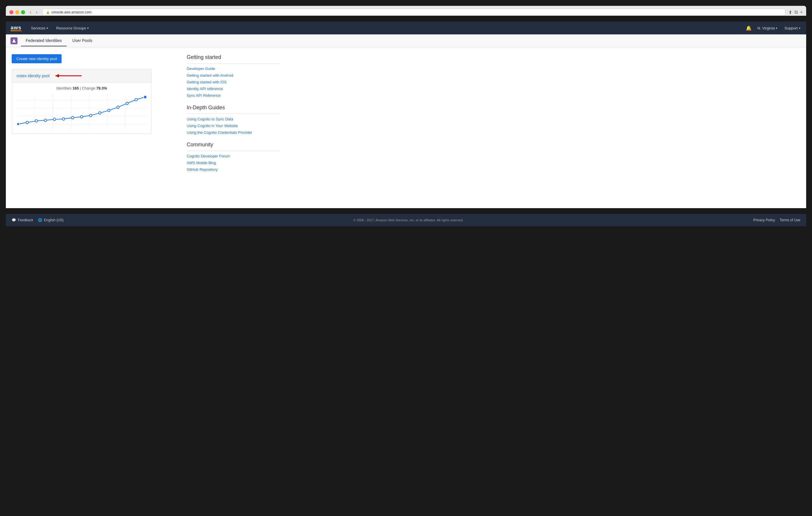 This screenshot has width=812, height=516. I want to click on lock-icon: 🔒, so click(48, 12).